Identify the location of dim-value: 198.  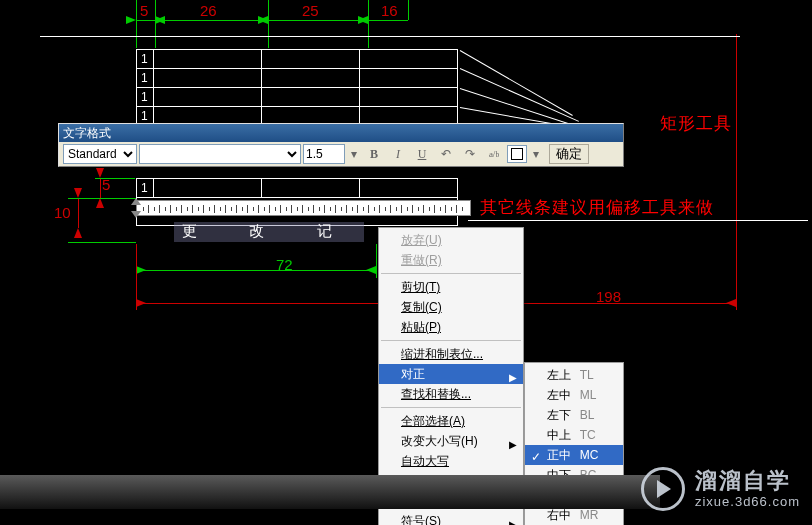
(608, 296).